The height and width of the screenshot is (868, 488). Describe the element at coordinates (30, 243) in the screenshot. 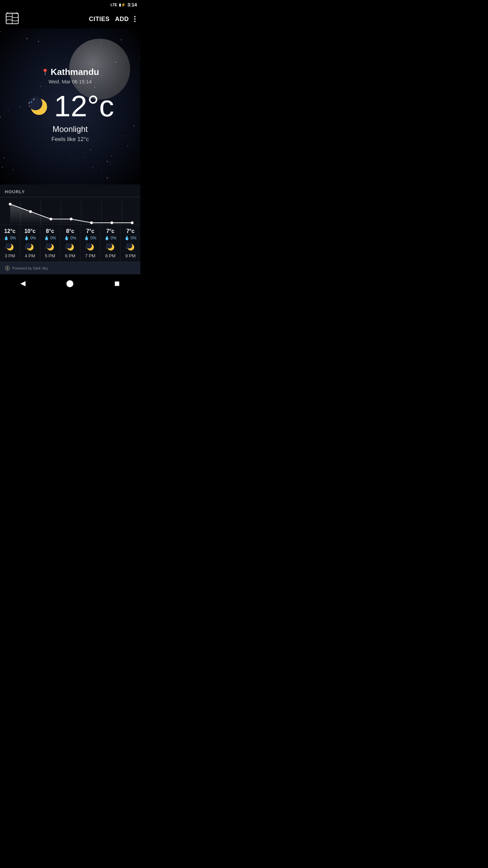

I see `hour-column-1: 10°c💧 0% + + 4 PM` at that location.